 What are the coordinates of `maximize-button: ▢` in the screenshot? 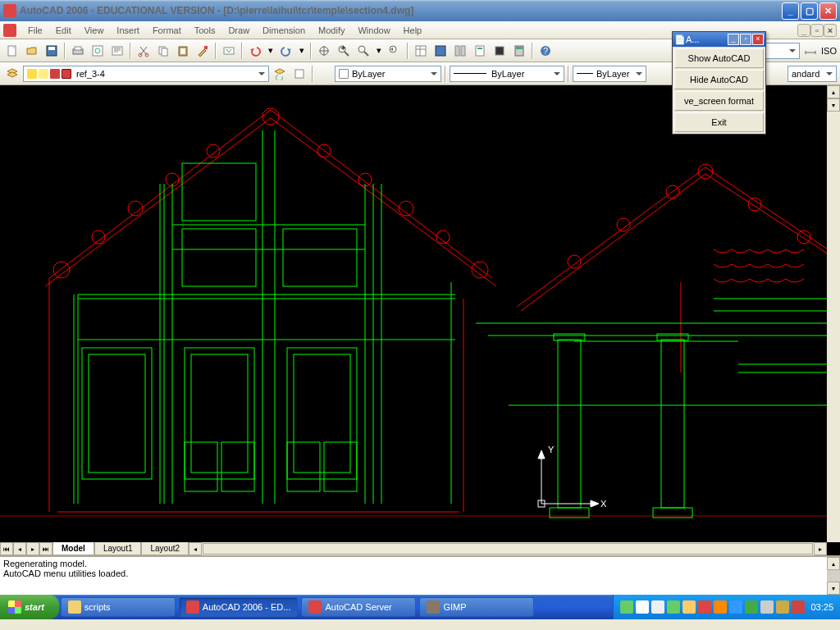 It's located at (809, 11).